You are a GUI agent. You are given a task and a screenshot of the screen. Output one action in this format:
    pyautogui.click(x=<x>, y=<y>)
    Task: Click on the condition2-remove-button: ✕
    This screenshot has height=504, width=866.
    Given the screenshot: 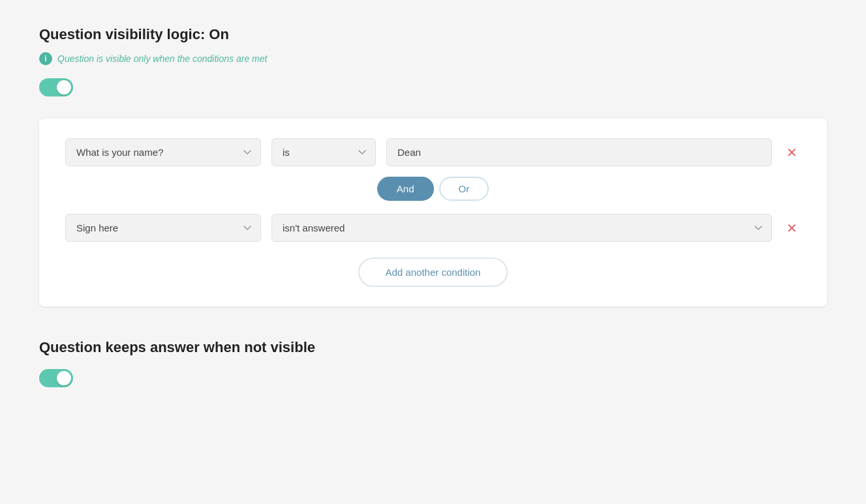 What is the action you would take?
    pyautogui.click(x=792, y=228)
    